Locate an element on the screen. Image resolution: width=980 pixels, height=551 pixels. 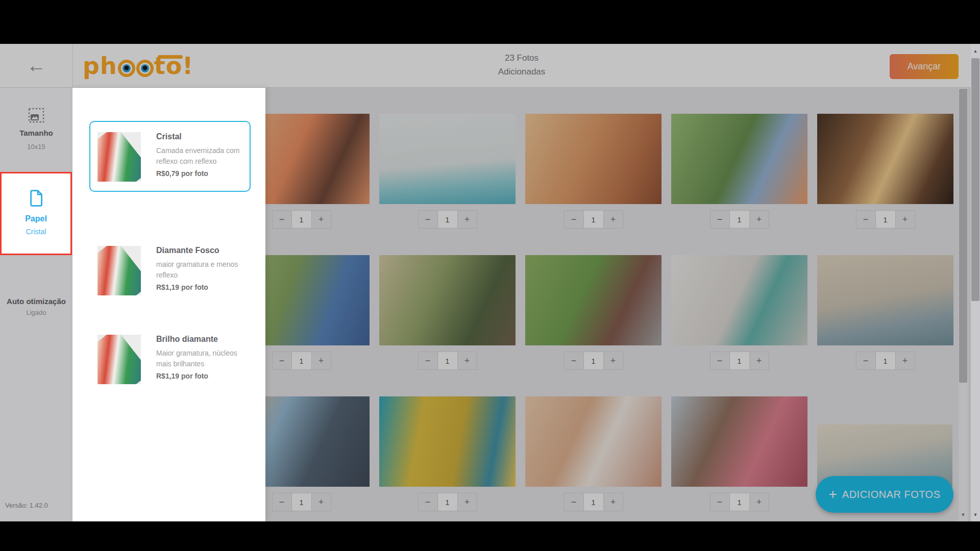
window-scrollbar-thumb is located at coordinates (975, 180).